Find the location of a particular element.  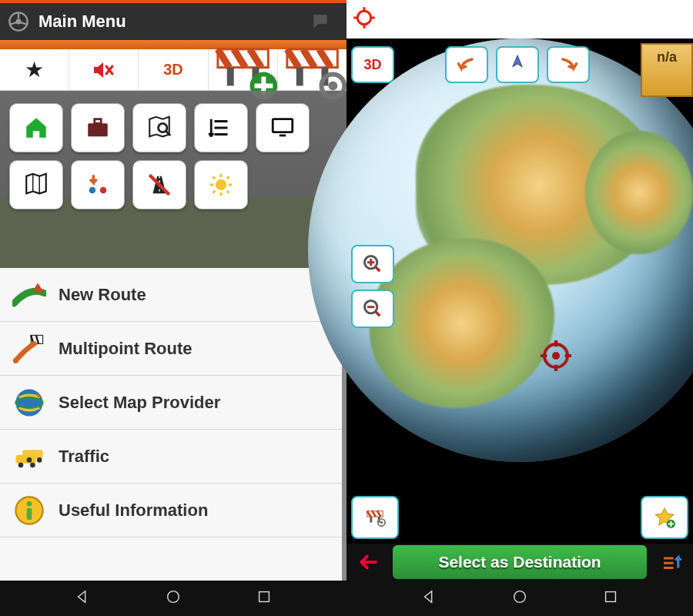

rotate-right-button is located at coordinates (568, 65).